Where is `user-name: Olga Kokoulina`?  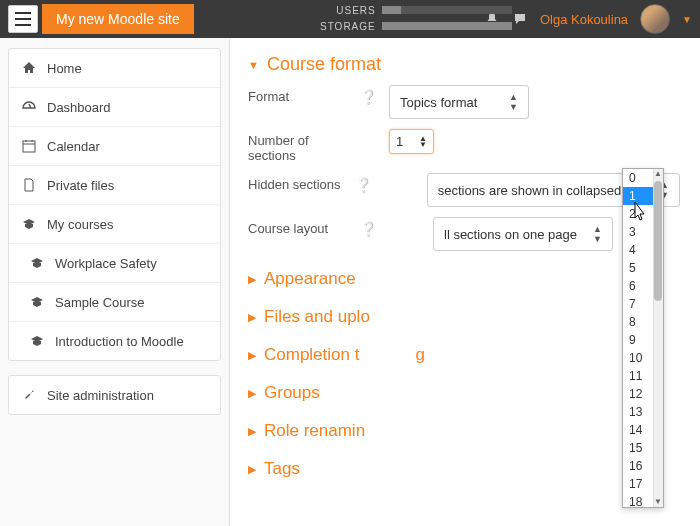 user-name: Olga Kokoulina is located at coordinates (584, 20).